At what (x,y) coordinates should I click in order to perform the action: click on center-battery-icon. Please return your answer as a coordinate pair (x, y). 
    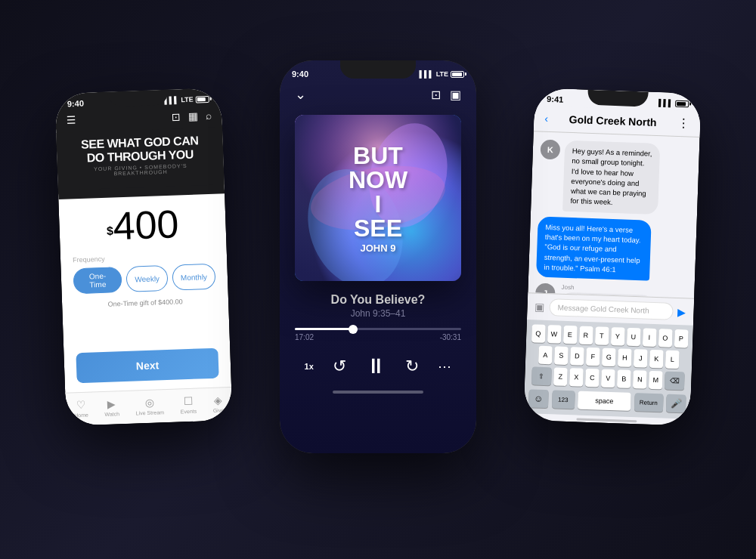
    Looking at the image, I should click on (457, 74).